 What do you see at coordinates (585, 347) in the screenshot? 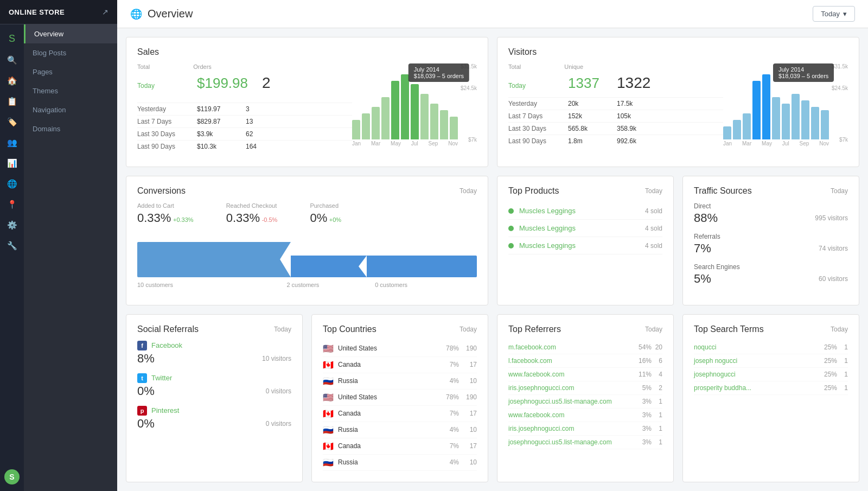
I see `referrer-row-0: m.facebook.com54%20` at bounding box center [585, 347].